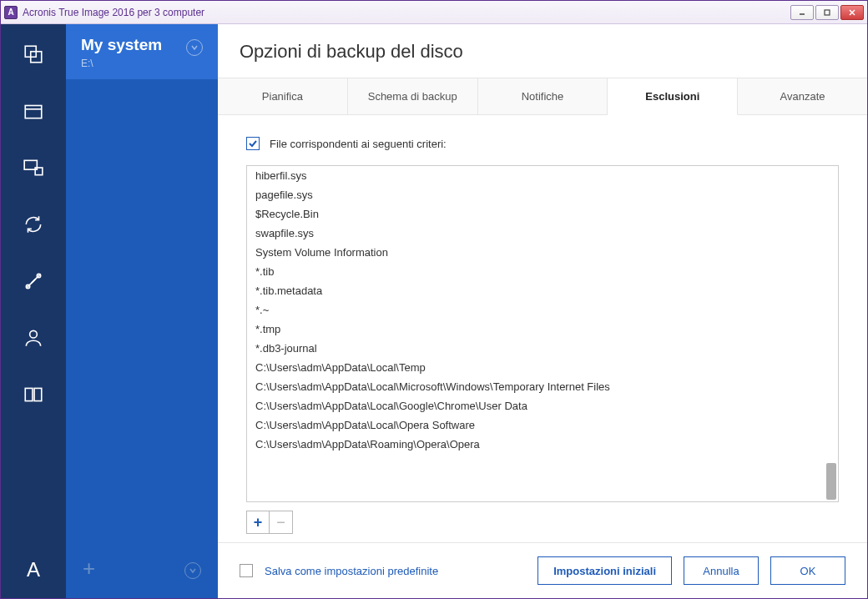  Describe the element at coordinates (33, 395) in the screenshot. I see `help-icon` at that location.